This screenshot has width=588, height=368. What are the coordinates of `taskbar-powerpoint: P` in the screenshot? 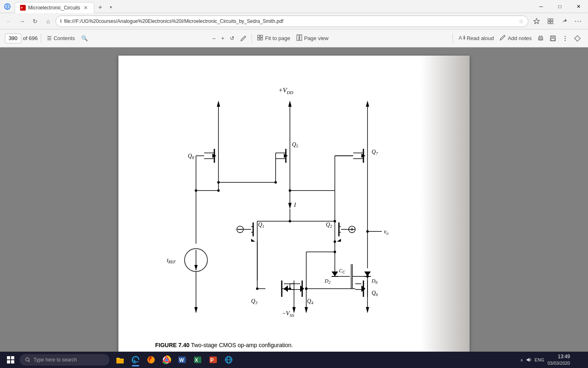 It's located at (213, 360).